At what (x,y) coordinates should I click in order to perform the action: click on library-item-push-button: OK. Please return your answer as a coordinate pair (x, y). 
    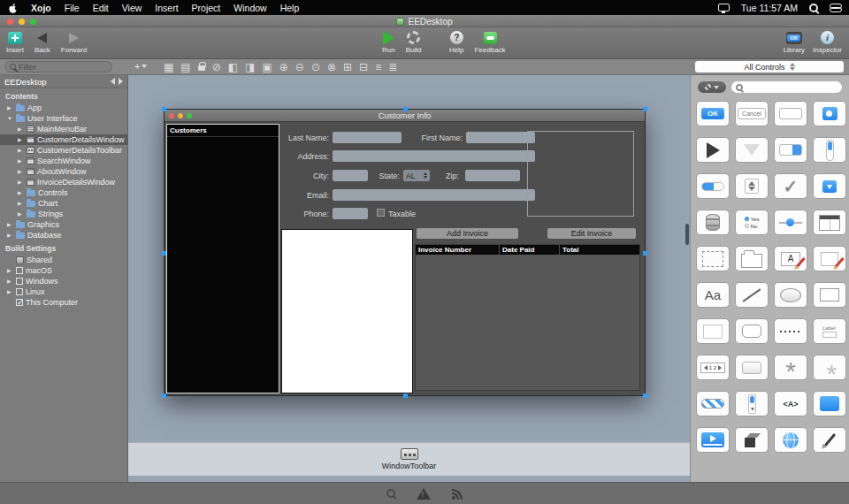
    Looking at the image, I should click on (713, 113).